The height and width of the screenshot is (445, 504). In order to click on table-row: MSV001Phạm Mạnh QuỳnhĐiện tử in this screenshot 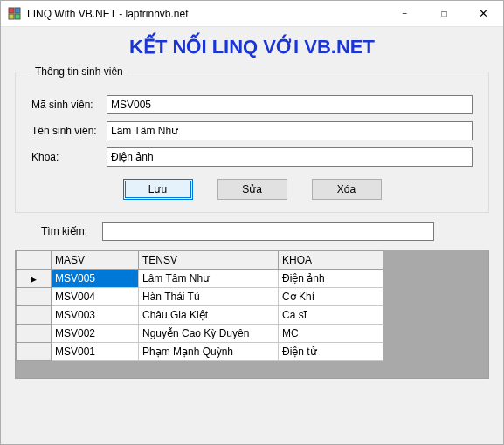, I will do `click(200, 353)`.